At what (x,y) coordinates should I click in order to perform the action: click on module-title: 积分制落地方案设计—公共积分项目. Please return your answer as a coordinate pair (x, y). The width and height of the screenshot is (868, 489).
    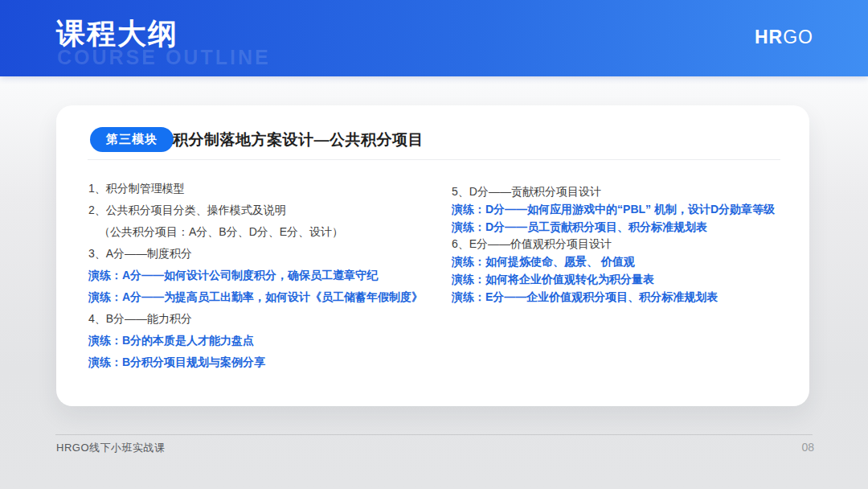
    Looking at the image, I should click on (298, 140).